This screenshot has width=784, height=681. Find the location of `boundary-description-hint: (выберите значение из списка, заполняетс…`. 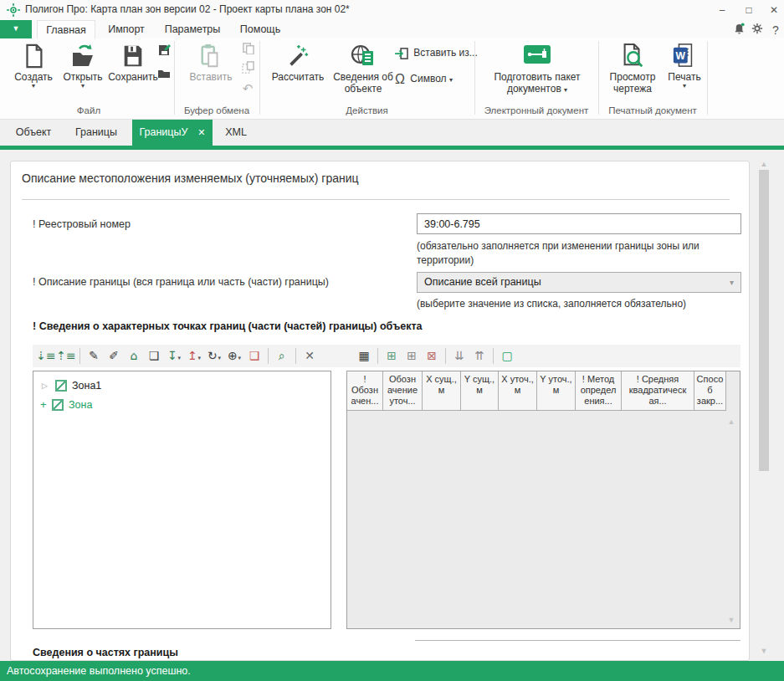

boundary-description-hint: (выберите значение из списка, заполняетс… is located at coordinates (579, 305).